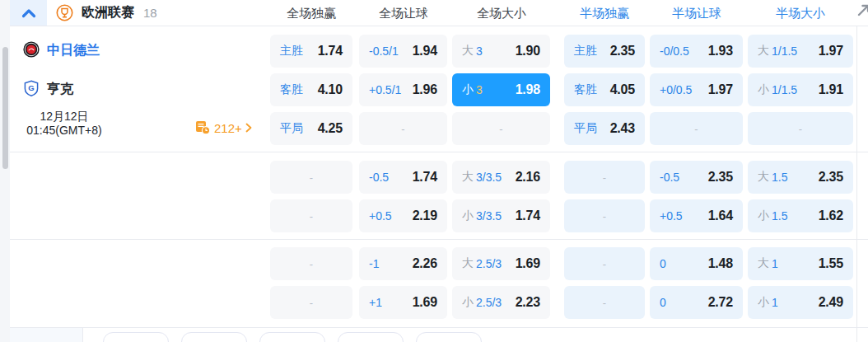 The height and width of the screenshot is (342, 868). What do you see at coordinates (292, 337) in the screenshot?
I see `next-section-pills` at bounding box center [292, 337].